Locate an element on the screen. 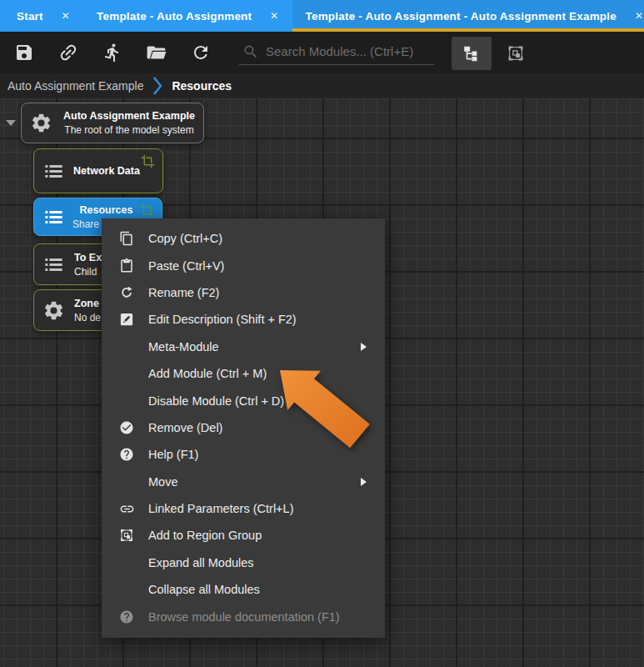  save-button is located at coordinates (24, 53).